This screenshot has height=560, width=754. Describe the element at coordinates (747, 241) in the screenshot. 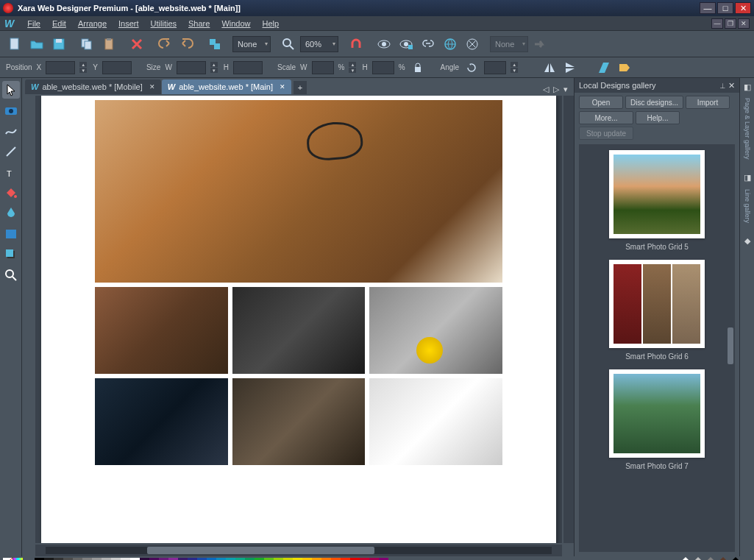

I see `panel-toggle-icon: ◆` at that location.